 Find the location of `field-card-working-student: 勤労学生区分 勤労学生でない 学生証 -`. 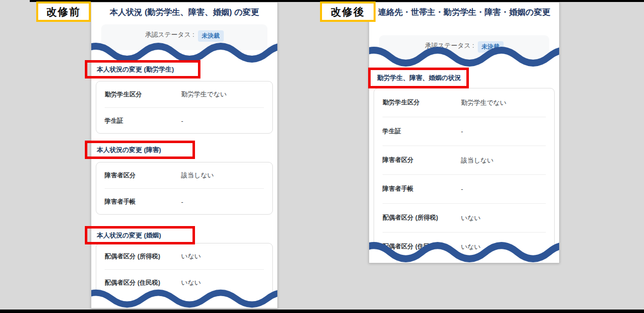

field-card-working-student: 勤労学生区分 勤労学生でない 学生証 - is located at coordinates (185, 107).